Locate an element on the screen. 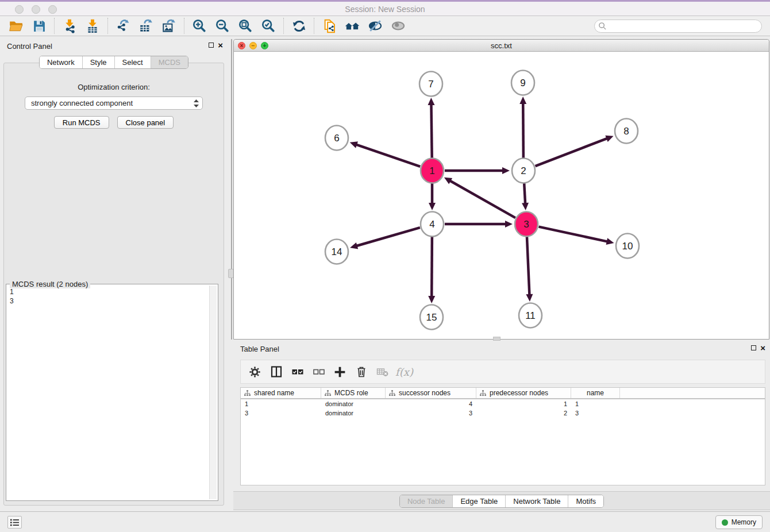  horizontal-splitter-grip is located at coordinates (496, 339).